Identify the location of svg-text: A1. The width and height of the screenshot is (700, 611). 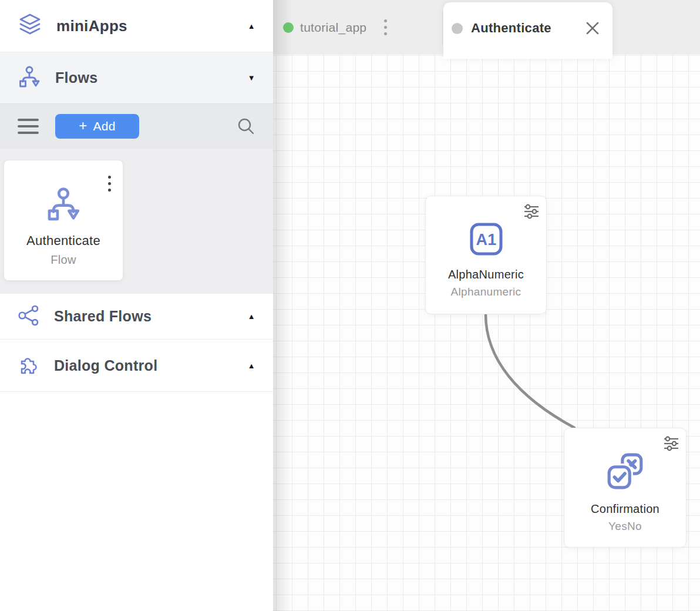
(486, 240).